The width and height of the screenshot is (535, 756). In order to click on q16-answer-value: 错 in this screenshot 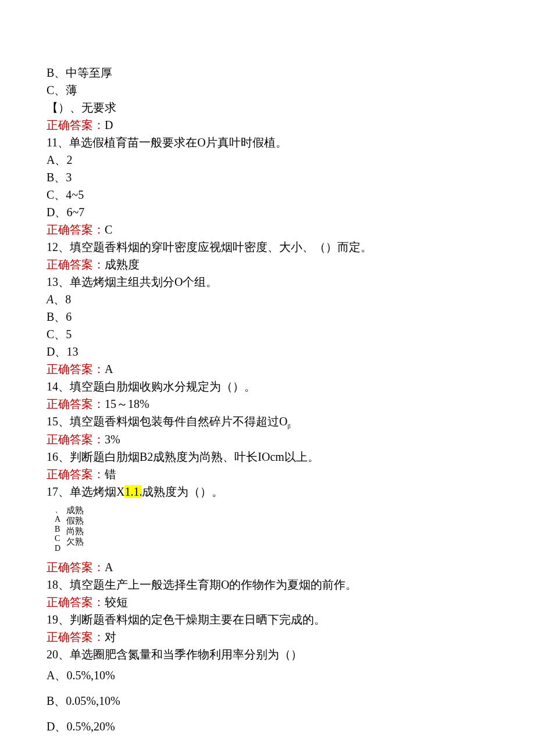, I will do `click(110, 474)`.